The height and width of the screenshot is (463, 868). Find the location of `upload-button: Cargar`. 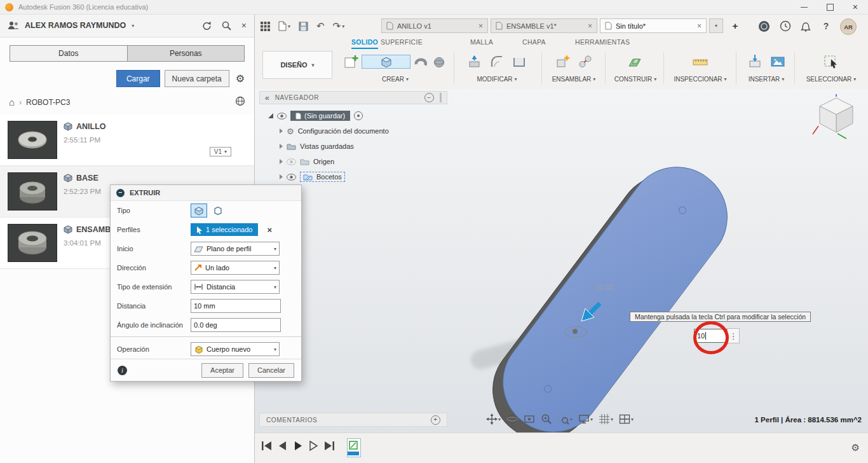

upload-button: Cargar is located at coordinates (139, 79).